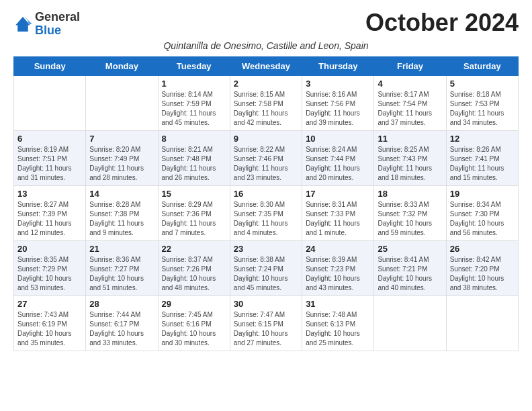  Describe the element at coordinates (122, 164) in the screenshot. I see `day-info: Sunrise: 8:20 AM Sunset: 7:49 PM Dayligh…` at that location.